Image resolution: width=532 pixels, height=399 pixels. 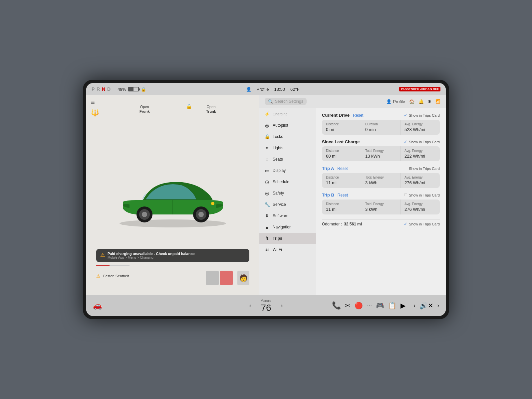 What do you see at coordinates (342, 151) in the screenshot?
I see `slc-distance-label: Distance` at bounding box center [342, 151].